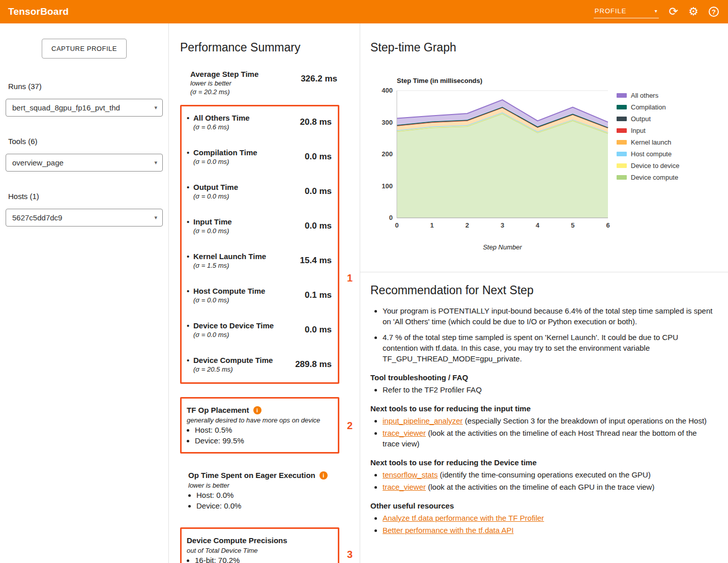 Image resolution: width=728 pixels, height=563 pixels. What do you see at coordinates (264, 486) in the screenshot?
I see `eager-execution-subtitle: lower is better` at bounding box center [264, 486].